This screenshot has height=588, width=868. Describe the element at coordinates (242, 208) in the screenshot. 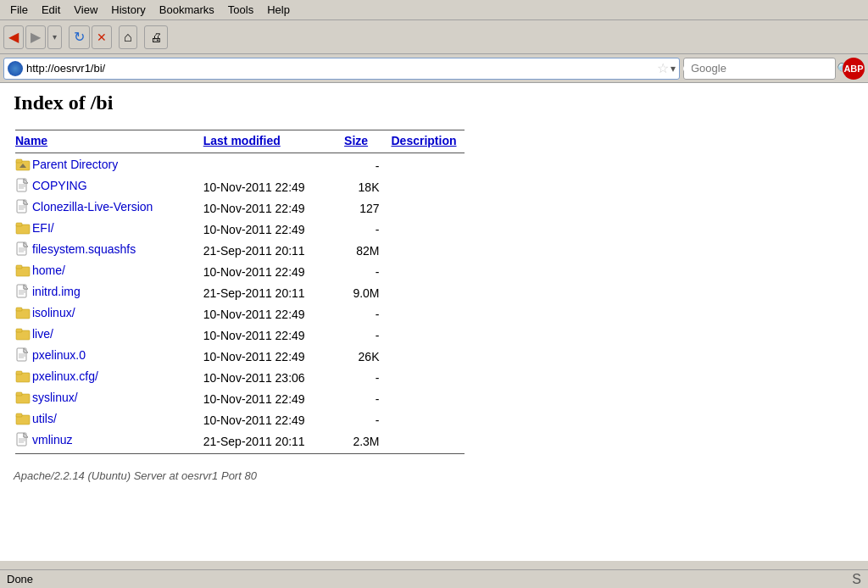

I see `table-row: Clonezilla-Live-Version10-Nov-2011 22:49…` at that location.